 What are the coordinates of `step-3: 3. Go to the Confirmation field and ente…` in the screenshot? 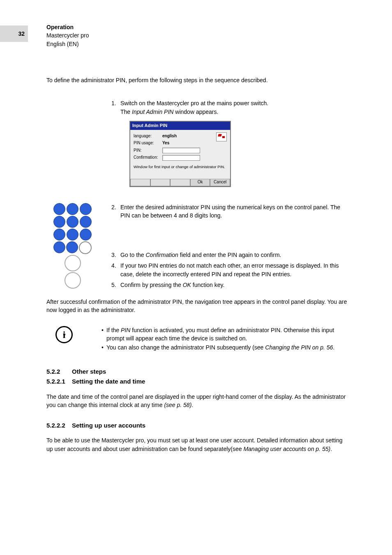 It's located at (231, 255).